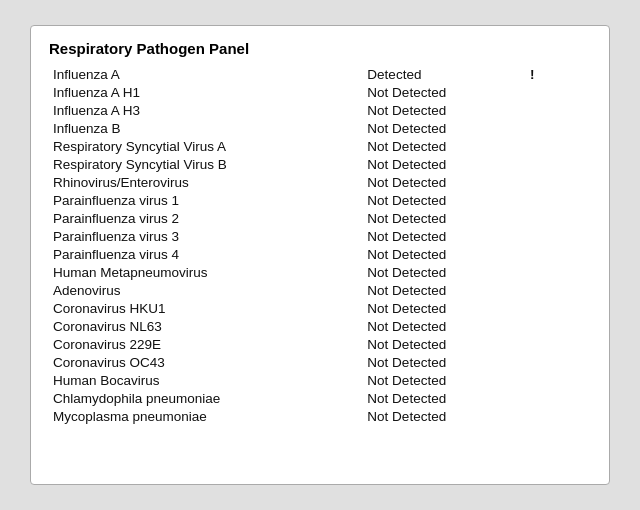  I want to click on table-row: Influenza ADetected!, so click(320, 74).